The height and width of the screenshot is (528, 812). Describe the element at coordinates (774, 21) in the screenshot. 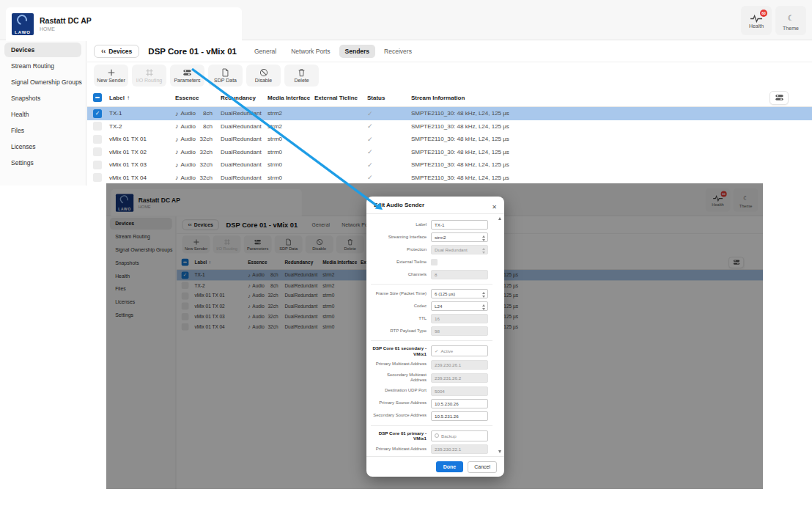

I see `topbar-actions: 60 Health Theme` at that location.